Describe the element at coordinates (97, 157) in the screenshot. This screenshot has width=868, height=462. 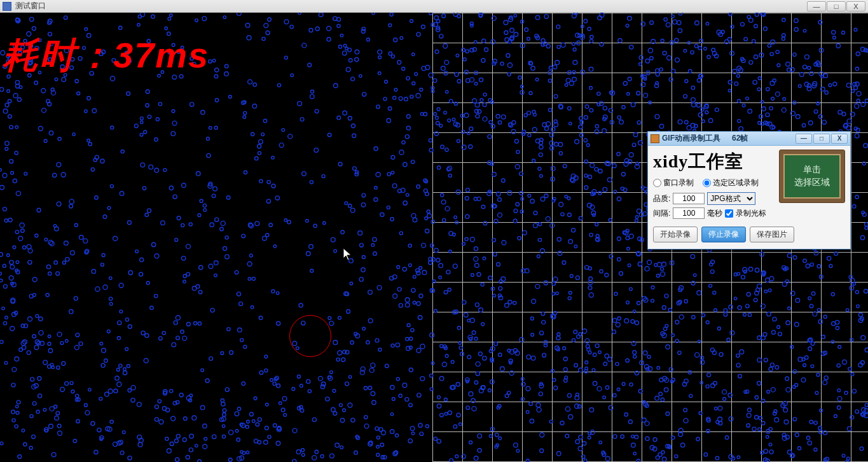
I see `svg-point-2001` at that location.